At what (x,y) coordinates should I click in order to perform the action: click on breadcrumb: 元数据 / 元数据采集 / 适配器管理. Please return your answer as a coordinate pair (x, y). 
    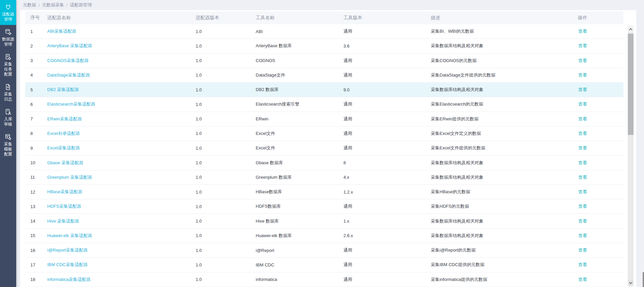
    Looking at the image, I should click on (330, 5).